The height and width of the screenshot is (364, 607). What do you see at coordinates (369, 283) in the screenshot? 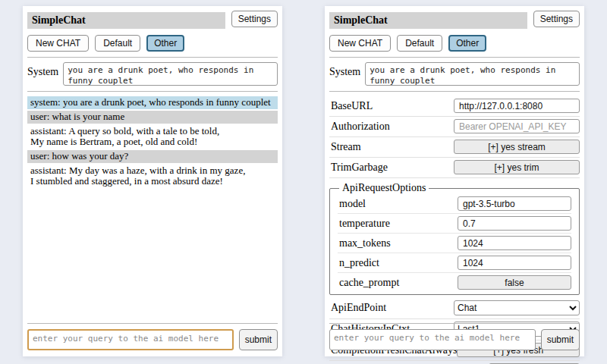
I see `cache-prompt-label: cache_prompt` at bounding box center [369, 283].